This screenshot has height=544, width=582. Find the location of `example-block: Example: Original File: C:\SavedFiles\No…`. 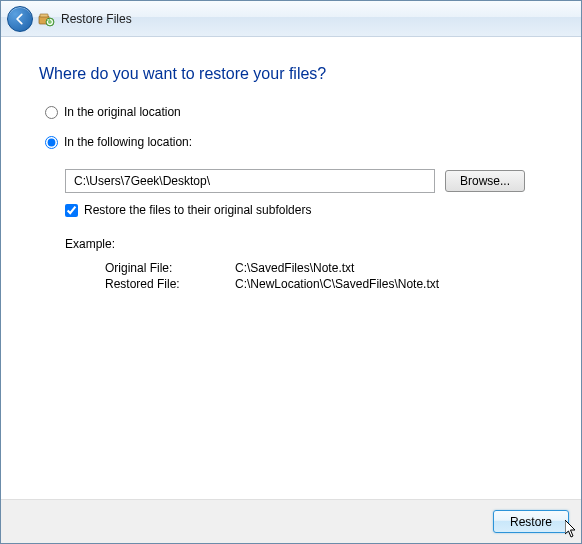

example-block: Example: Original File: C:\SavedFiles\No… is located at coordinates (304, 264).